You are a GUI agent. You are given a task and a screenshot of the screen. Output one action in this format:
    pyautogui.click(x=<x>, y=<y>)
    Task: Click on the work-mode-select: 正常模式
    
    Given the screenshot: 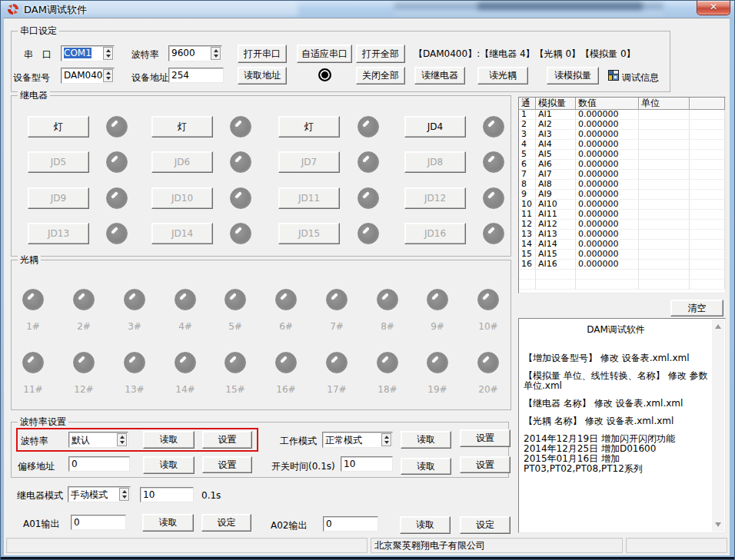 What is the action you would take?
    pyautogui.click(x=358, y=439)
    